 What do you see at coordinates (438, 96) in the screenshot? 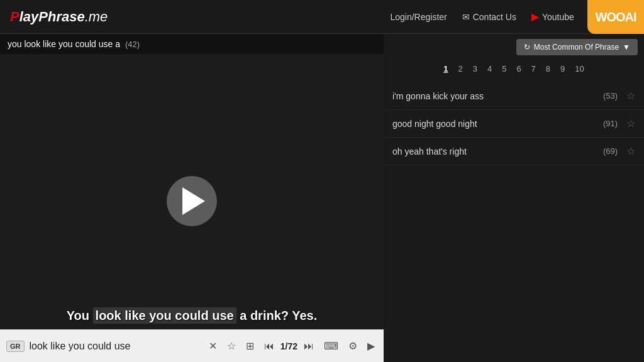
I see `phrase-text: i'm gonna kick your ass` at bounding box center [438, 96].